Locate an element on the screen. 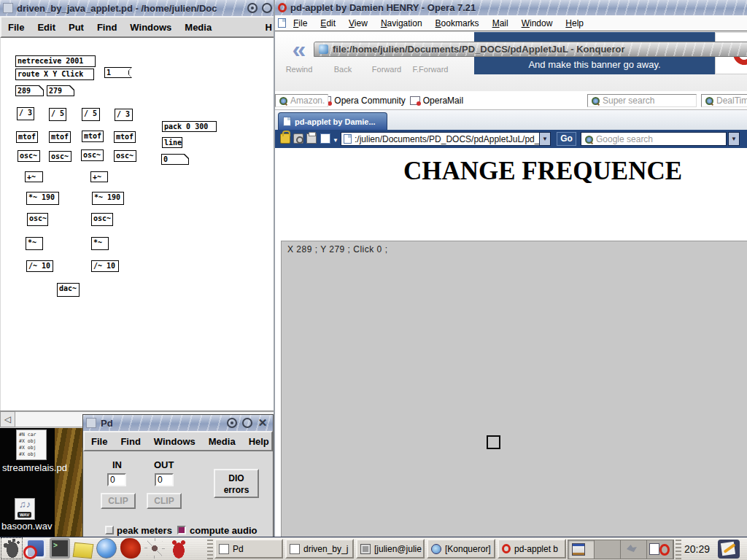 This screenshot has width=747, height=560. task-button: Pd is located at coordinates (249, 548).